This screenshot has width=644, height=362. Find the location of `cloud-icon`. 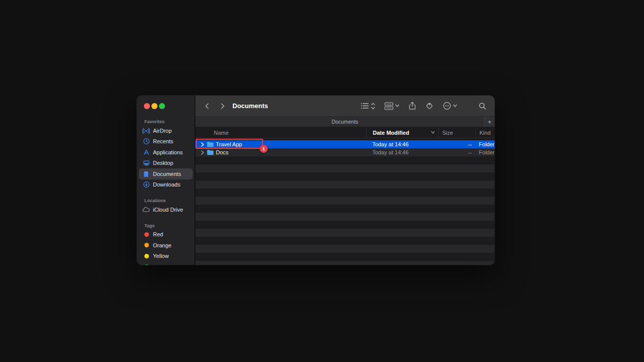

cloud-icon is located at coordinates (146, 209).